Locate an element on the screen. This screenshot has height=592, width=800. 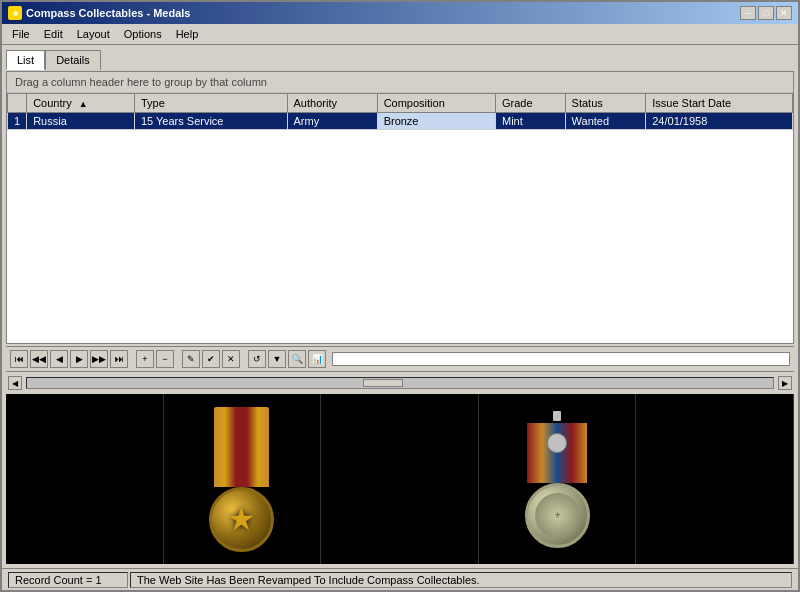
col-header-composition: Composition is located at coordinates (436, 104).